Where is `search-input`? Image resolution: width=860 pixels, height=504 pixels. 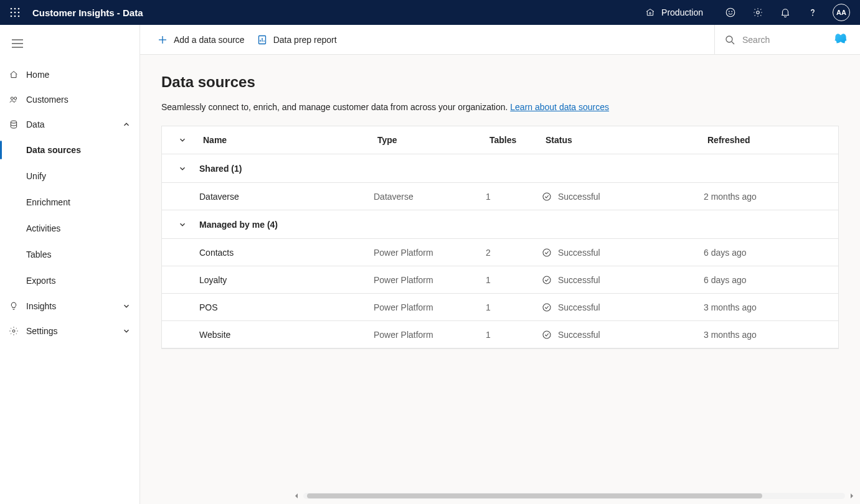
search-input is located at coordinates (778, 40).